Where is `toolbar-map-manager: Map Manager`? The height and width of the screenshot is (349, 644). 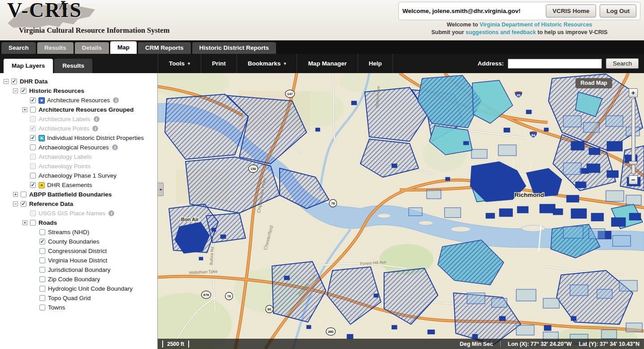 toolbar-map-manager: Map Manager is located at coordinates (327, 64).